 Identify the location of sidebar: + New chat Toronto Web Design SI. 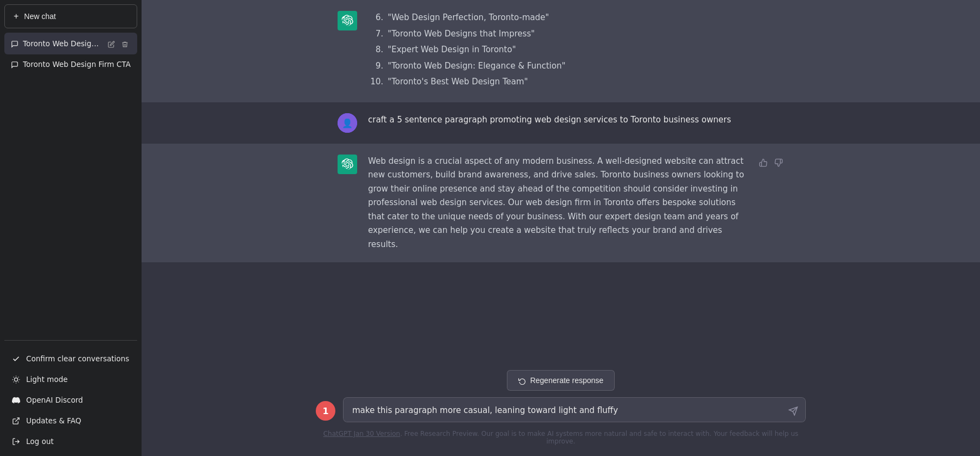
(71, 228).